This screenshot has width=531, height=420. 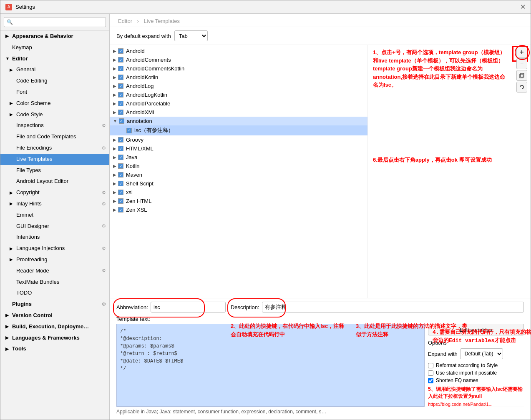 I want to click on sidebar-item-reader-mode: Reader Mode ⚙, so click(x=55, y=271).